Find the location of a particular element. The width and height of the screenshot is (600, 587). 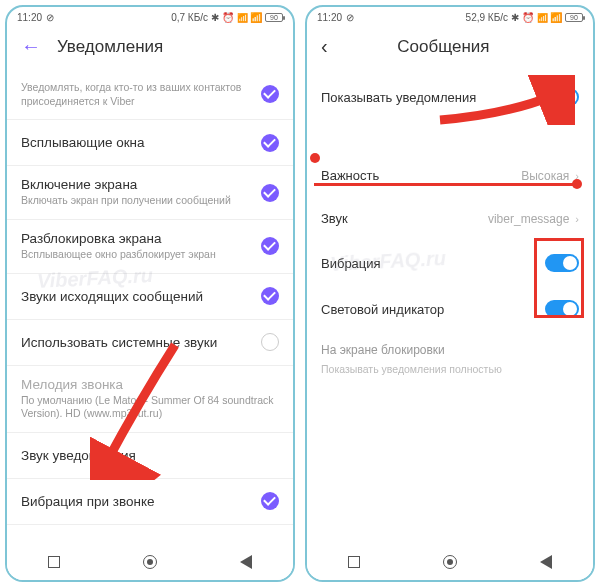

row-lock-screen: На экране блокировки Показывать уведомле… is located at coordinates (450, 359).